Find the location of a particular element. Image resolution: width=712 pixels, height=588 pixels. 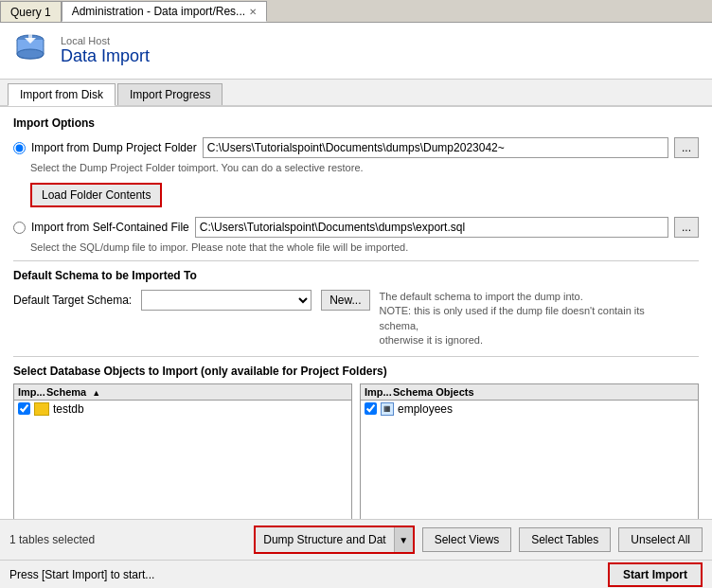

left-row-testdb-checkbox is located at coordinates (25, 409).